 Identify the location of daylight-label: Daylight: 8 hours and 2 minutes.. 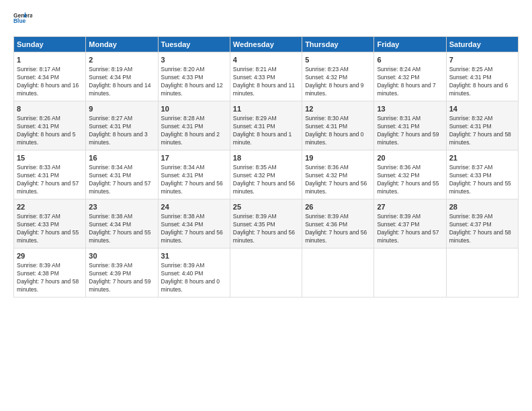
(191, 138).